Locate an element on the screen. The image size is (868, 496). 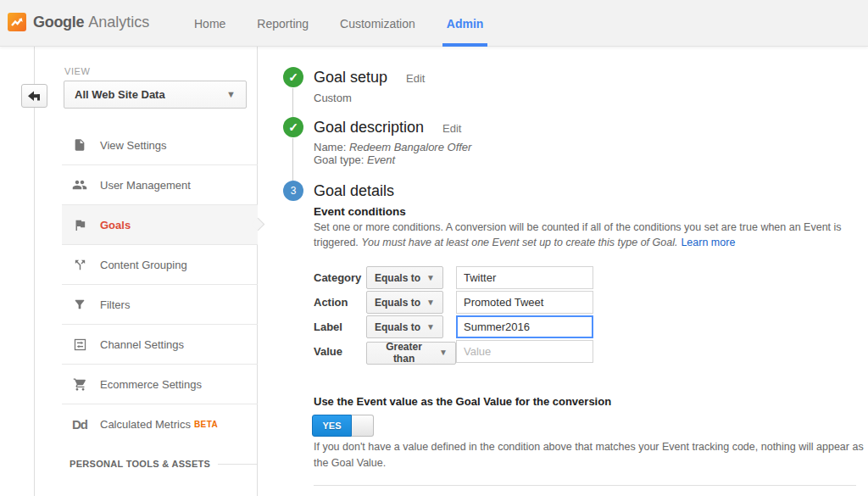
section-header-rule is located at coordinates (237, 465).